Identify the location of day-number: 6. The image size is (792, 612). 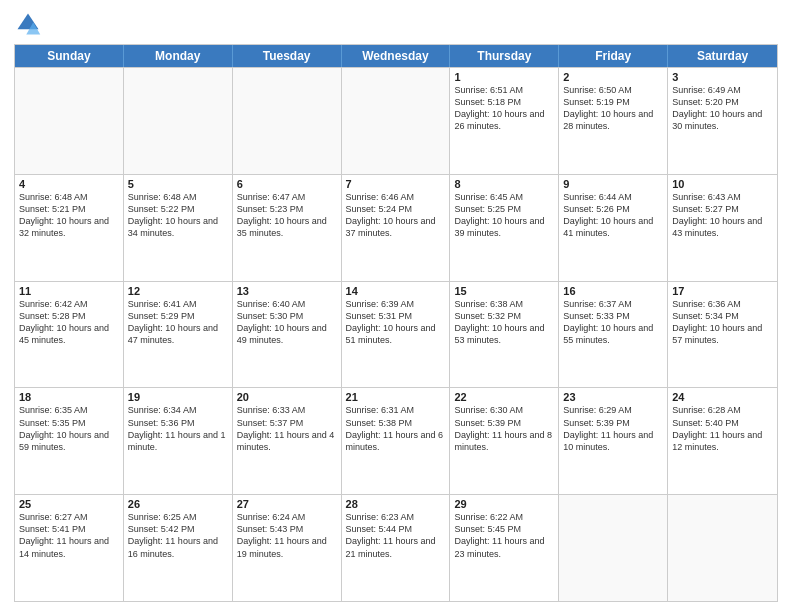
(287, 184).